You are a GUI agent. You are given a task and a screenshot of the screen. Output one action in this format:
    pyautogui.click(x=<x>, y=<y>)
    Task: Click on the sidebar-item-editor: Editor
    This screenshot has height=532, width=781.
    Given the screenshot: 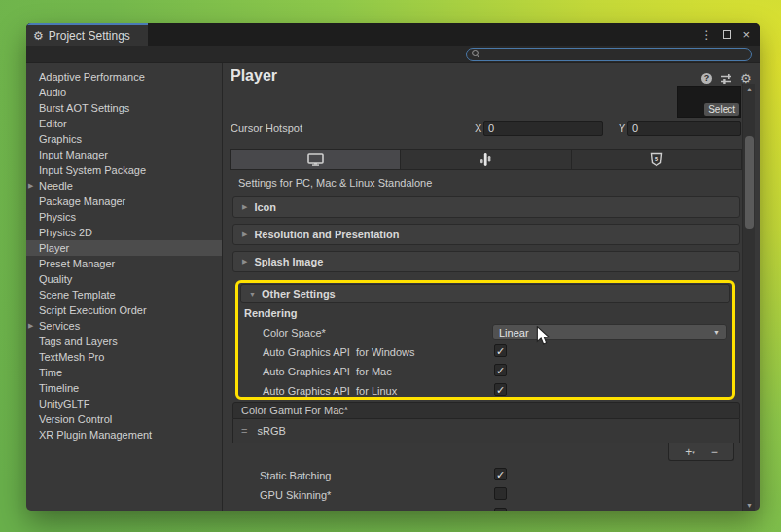 What is the action you would take?
    pyautogui.click(x=124, y=124)
    